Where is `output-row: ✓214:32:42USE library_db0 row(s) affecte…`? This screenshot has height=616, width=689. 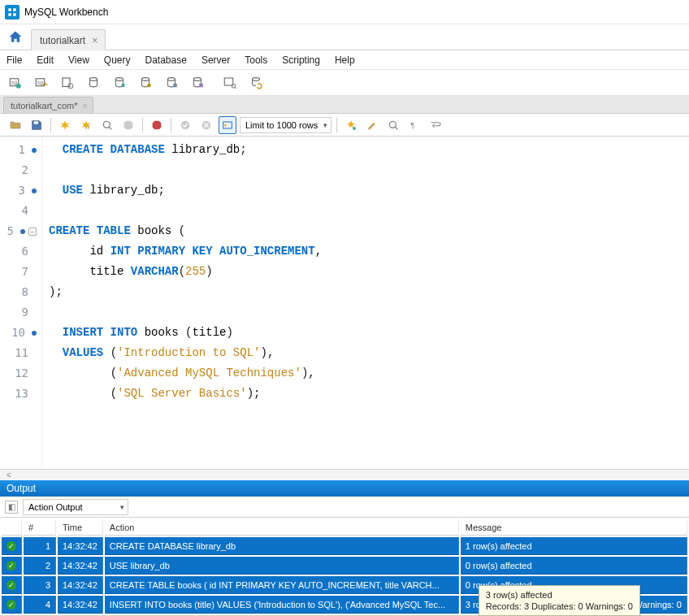 output-row: ✓214:32:42USE library_db0 row(s) affecte… is located at coordinates (344, 566).